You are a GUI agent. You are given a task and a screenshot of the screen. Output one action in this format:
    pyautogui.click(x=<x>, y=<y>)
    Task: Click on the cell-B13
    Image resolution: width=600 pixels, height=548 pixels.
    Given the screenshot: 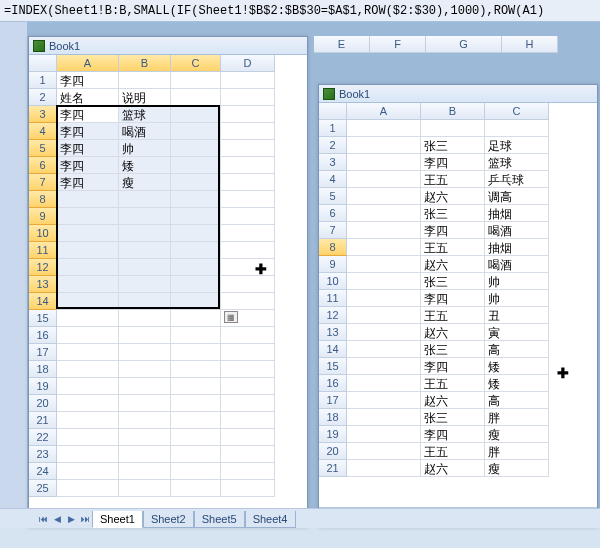 What is the action you would take?
    pyautogui.click(x=145, y=284)
    